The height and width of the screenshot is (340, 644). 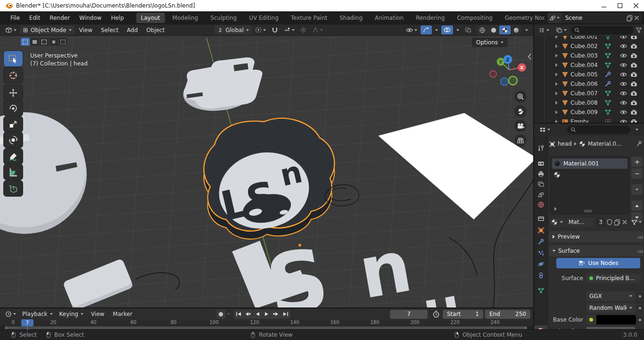 What do you see at coordinates (565, 144) in the screenshot?
I see `breadcrumb-object: head` at bounding box center [565, 144].